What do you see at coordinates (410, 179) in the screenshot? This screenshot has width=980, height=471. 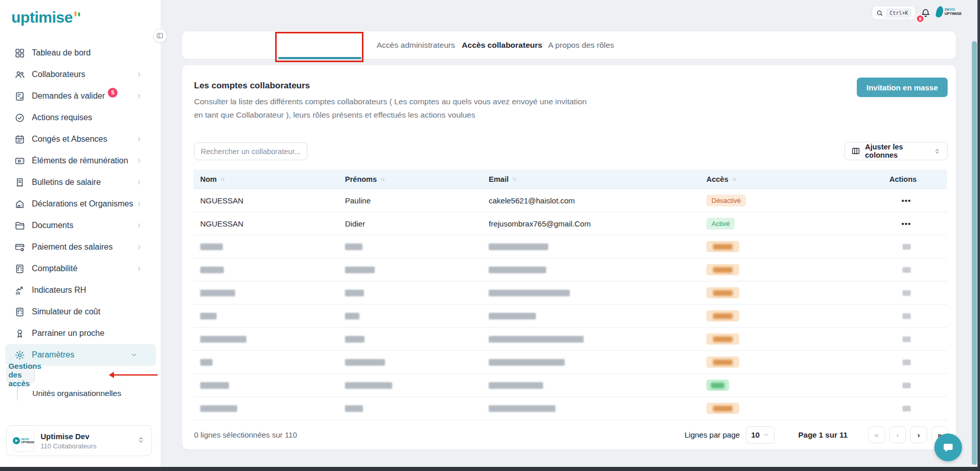 I see `column-header-prenoms: Prénoms↑↓` at bounding box center [410, 179].